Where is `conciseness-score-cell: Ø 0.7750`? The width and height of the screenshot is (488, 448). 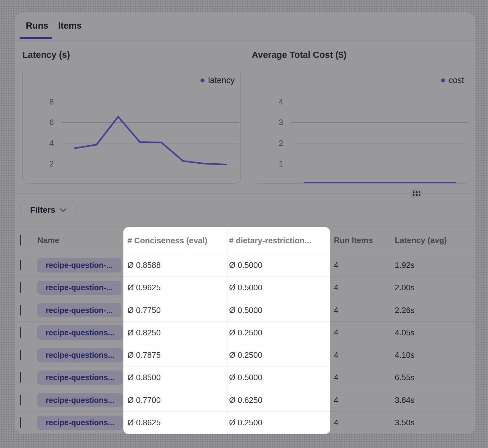
conciseness-score-cell: Ø 0.7750 is located at coordinates (175, 310).